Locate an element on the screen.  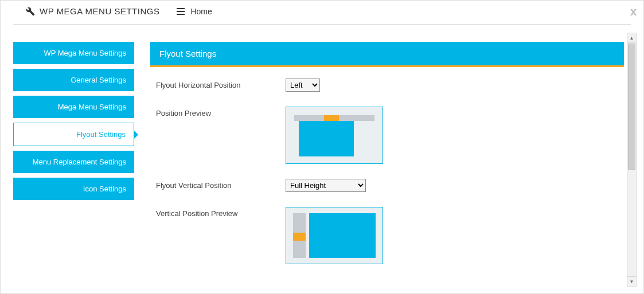
sidebar-item-mega-menu-settings: Mega Menu Settings is located at coordinates (73, 107).